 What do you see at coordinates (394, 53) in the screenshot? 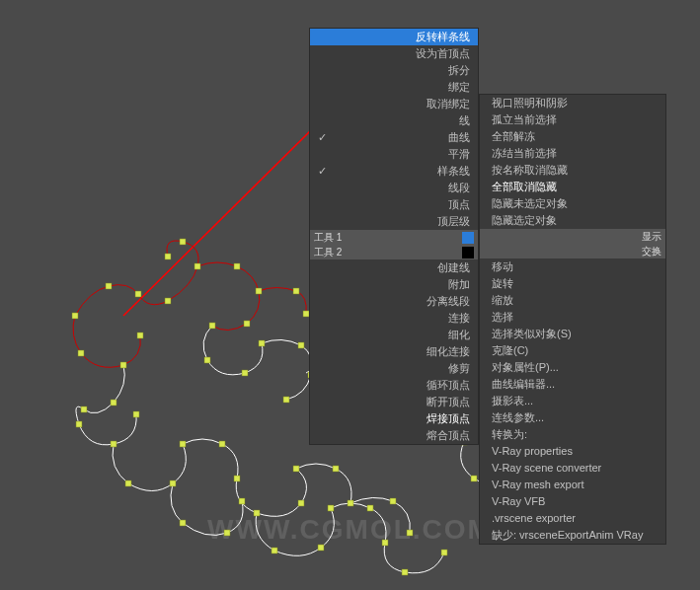
I see `menu-set-first-vertex: 设为首顶点` at bounding box center [394, 53].